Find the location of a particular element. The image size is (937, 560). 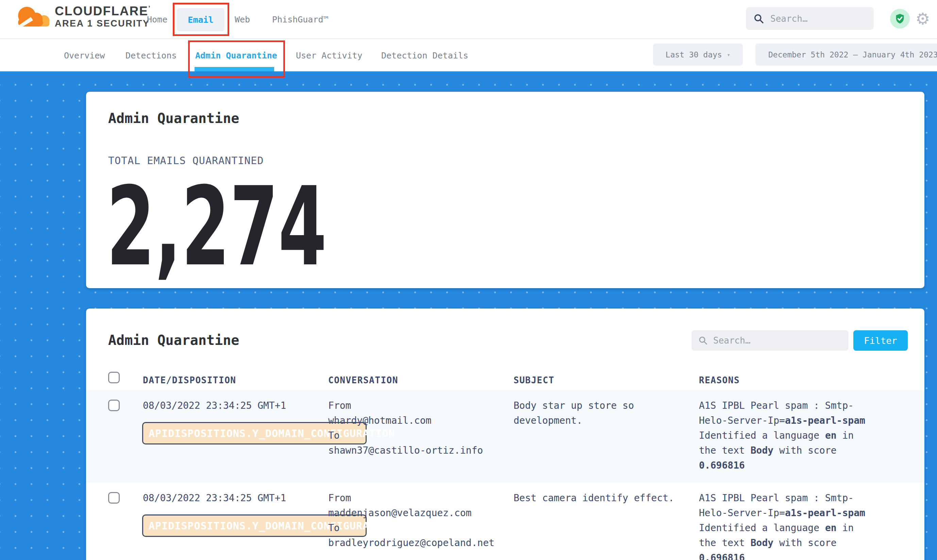

row-conversation: From maddenjason@velazquez.com To bradle… is located at coordinates (423, 521).